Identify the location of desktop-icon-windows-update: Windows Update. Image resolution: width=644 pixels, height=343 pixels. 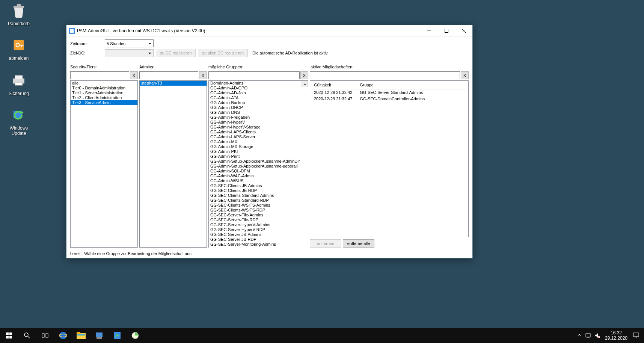
(19, 121).